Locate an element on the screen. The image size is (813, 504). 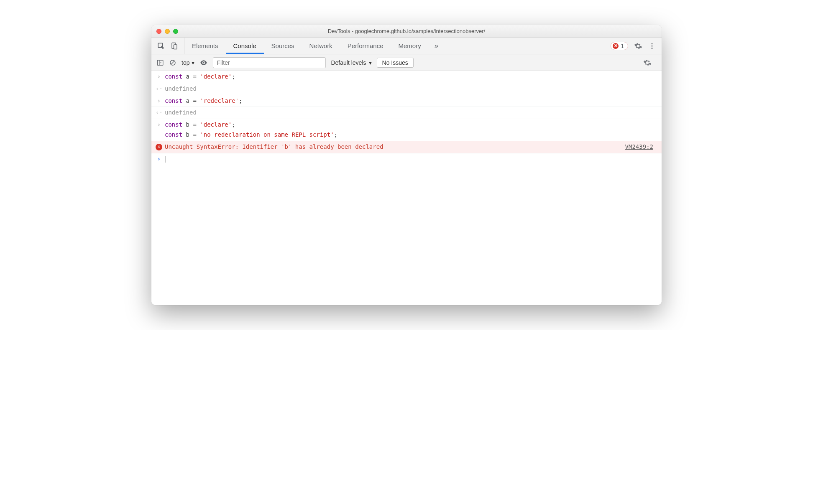
close-icon is located at coordinates (159, 31).